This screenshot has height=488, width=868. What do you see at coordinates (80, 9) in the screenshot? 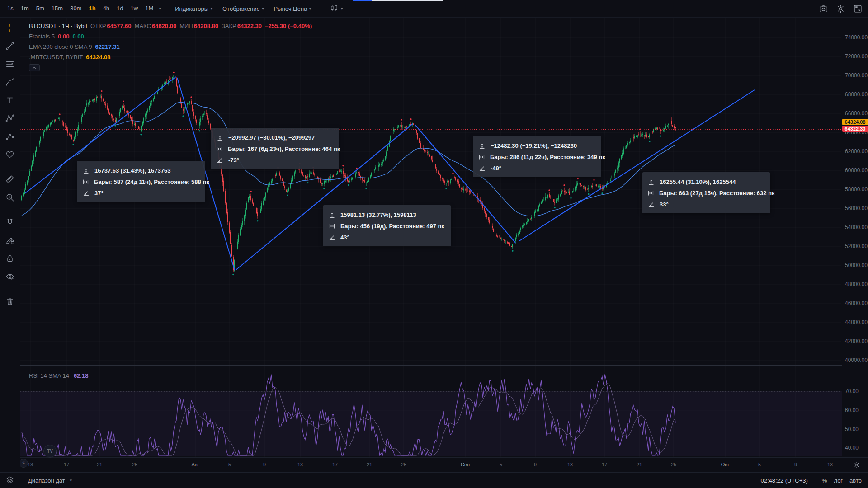
I see `interval-switcher: 1s1m5m15m30m1h4h1d1w1M` at bounding box center [80, 9].